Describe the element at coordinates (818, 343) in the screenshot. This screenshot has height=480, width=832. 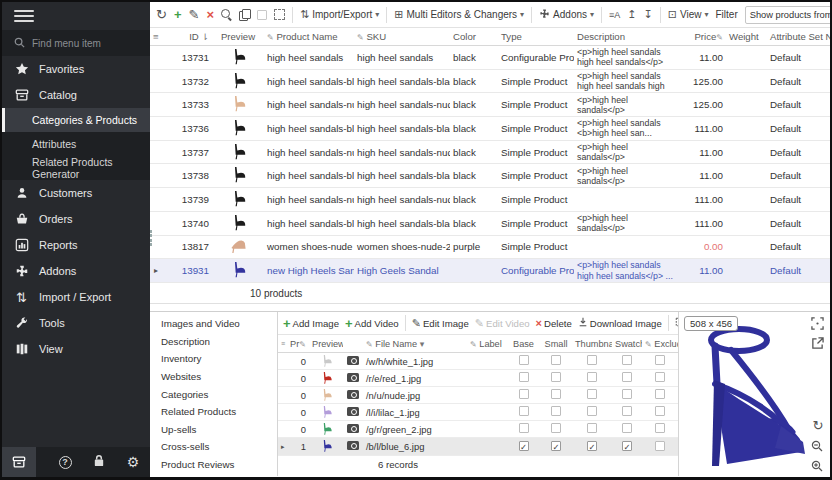
I see `open-external-button` at that location.